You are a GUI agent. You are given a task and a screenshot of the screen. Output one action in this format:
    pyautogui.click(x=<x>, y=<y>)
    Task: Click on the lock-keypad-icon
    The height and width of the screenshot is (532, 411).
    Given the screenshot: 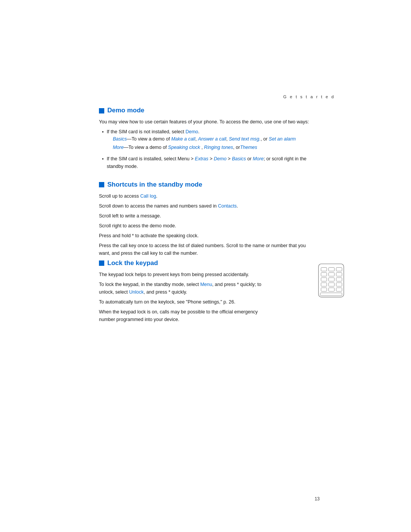 What is the action you would take?
    pyautogui.click(x=102, y=263)
    